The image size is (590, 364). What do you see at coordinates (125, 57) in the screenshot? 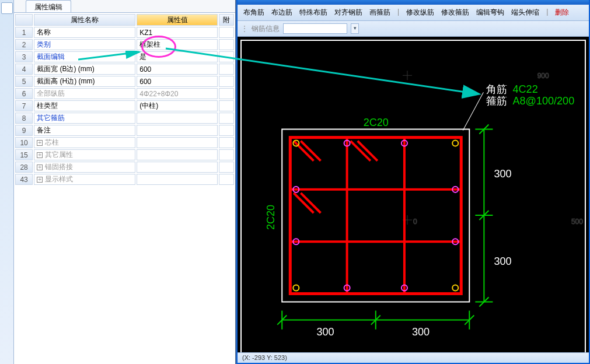
I see `property-row: 3截面编辑是` at bounding box center [125, 57].